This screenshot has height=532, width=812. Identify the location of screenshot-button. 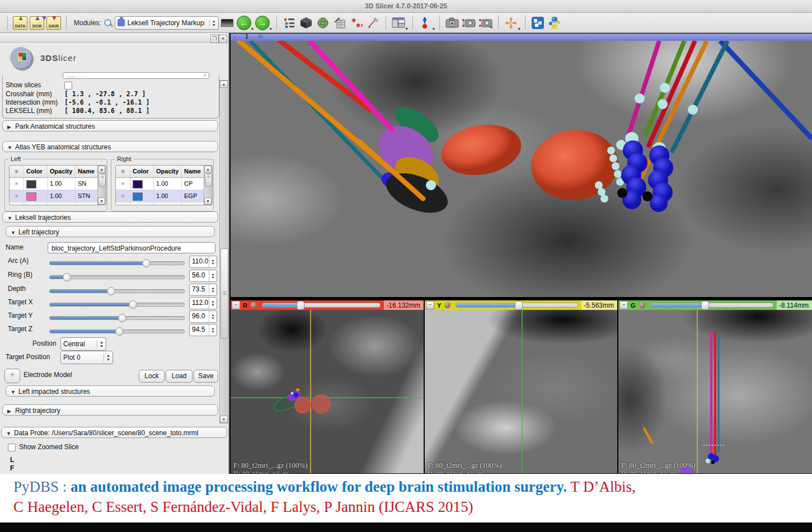
(452, 23).